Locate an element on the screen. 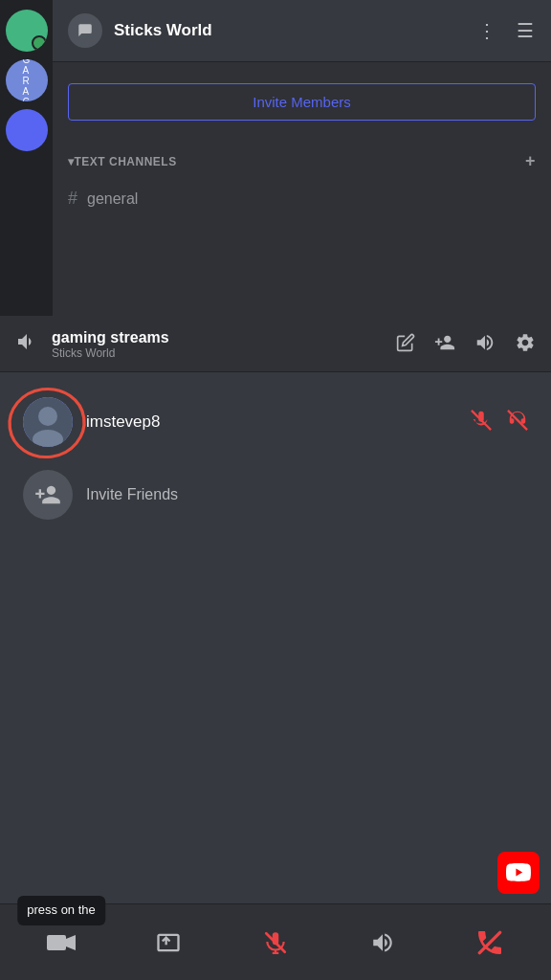 This screenshot has width=551, height=980. volume-button is located at coordinates (383, 943).